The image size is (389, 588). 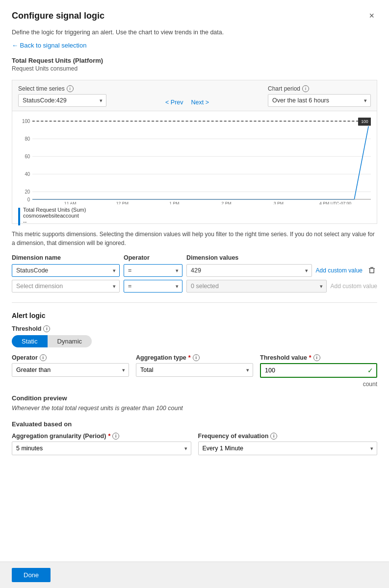 What do you see at coordinates (71, 358) in the screenshot?
I see `operator-label: Operator i` at bounding box center [71, 358].